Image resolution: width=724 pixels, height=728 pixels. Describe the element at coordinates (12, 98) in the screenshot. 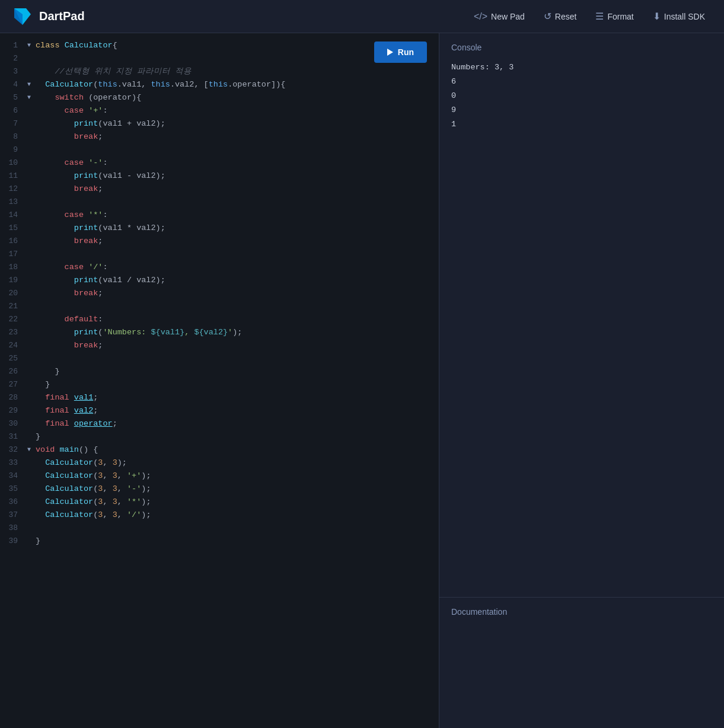

I see `line-number: 5` at that location.